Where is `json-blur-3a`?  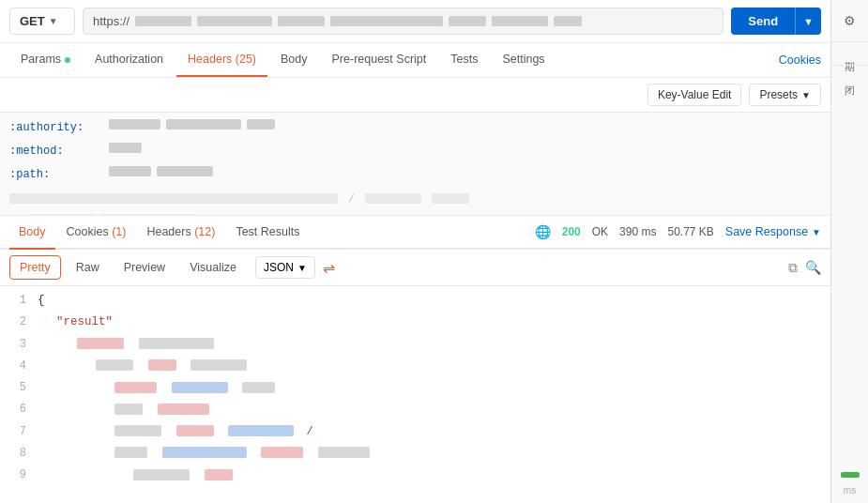 json-blur-3a is located at coordinates (100, 343).